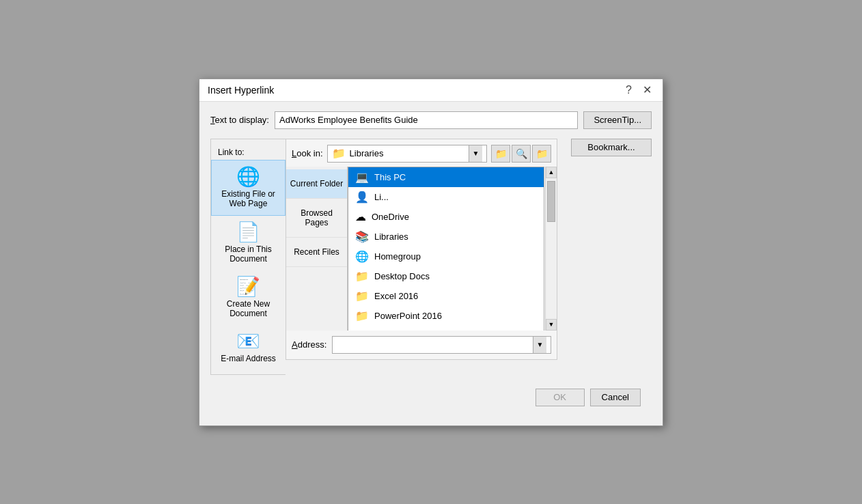 The image size is (862, 504). What do you see at coordinates (362, 236) in the screenshot?
I see `libraries-icon: 📚` at bounding box center [362, 236].